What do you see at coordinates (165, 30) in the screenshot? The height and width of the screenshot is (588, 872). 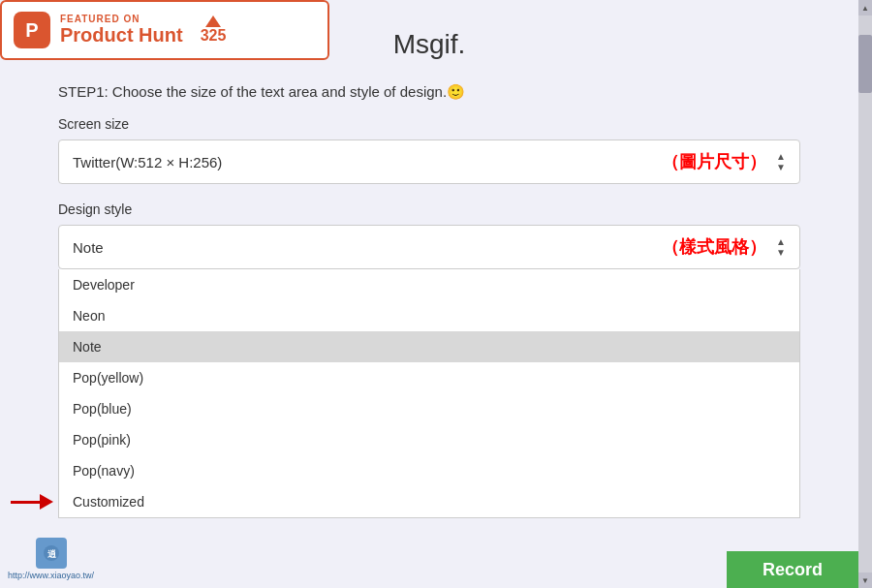 I see `product-hunt-banner: P FEATURED ON Product Hunt 325` at bounding box center [165, 30].